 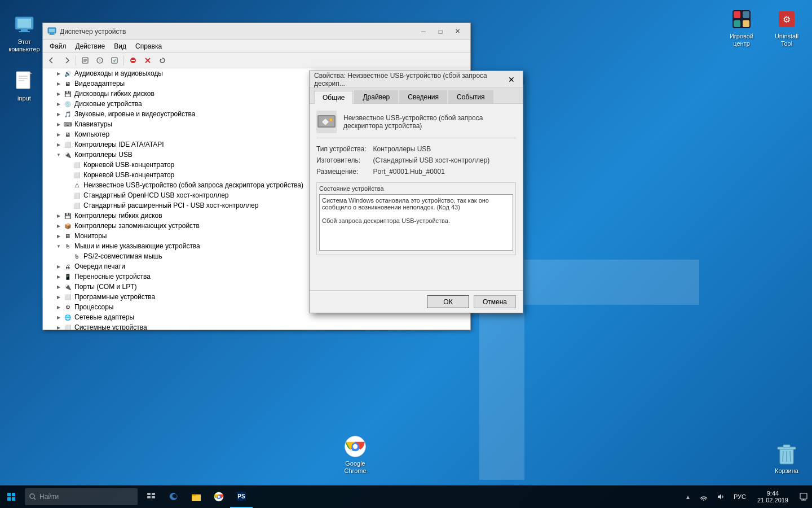 What do you see at coordinates (804, 497) in the screenshot?
I see `action-center` at bounding box center [804, 497].